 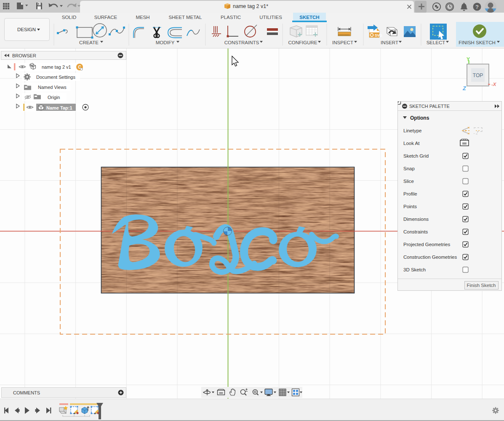 What do you see at coordinates (410, 194) in the screenshot?
I see `svg-text: Profile` at bounding box center [410, 194].